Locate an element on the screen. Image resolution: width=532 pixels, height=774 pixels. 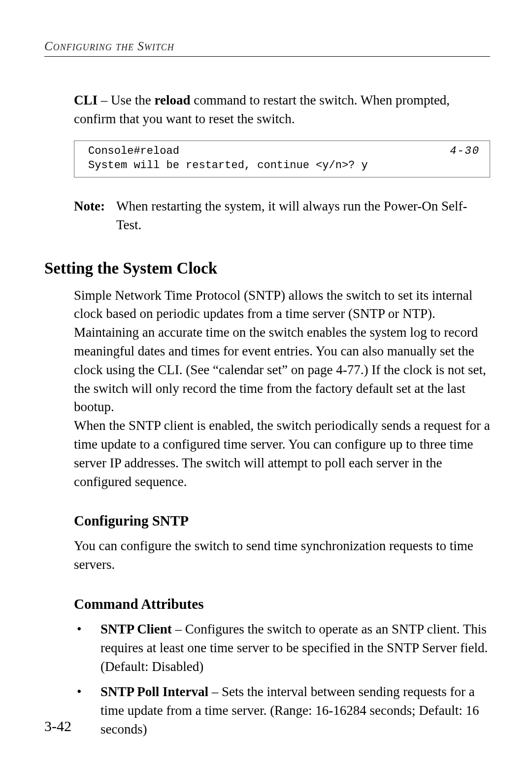
list-item: • SNTP Client – Configures the switch to… is located at coordinates (282, 648).